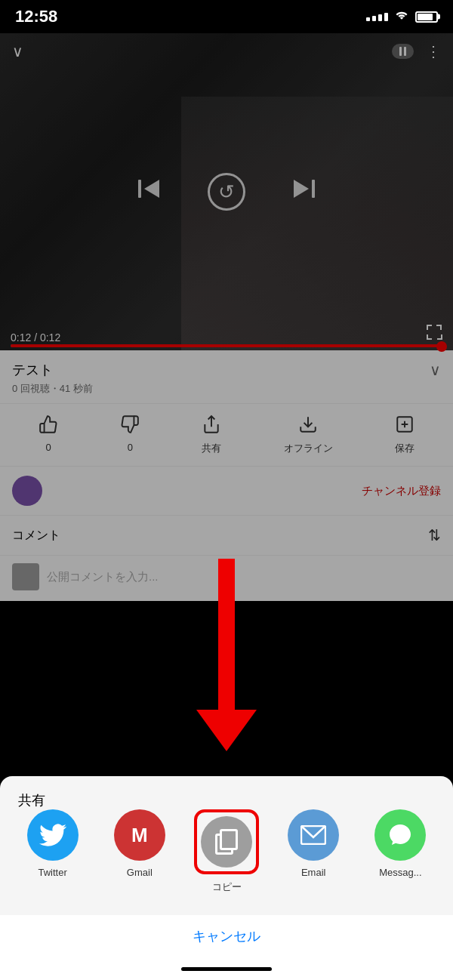 The width and height of the screenshot is (453, 980). What do you see at coordinates (226, 842) in the screenshot?
I see `copy-icon-inner` at bounding box center [226, 842].